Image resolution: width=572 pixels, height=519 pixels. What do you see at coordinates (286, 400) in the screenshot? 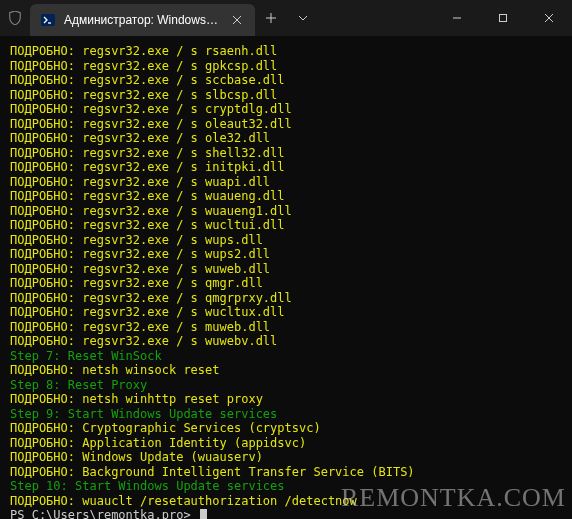
I see `terminal-line: ПОДРОБНО: netsh winhttp reset proxy` at bounding box center [286, 400].